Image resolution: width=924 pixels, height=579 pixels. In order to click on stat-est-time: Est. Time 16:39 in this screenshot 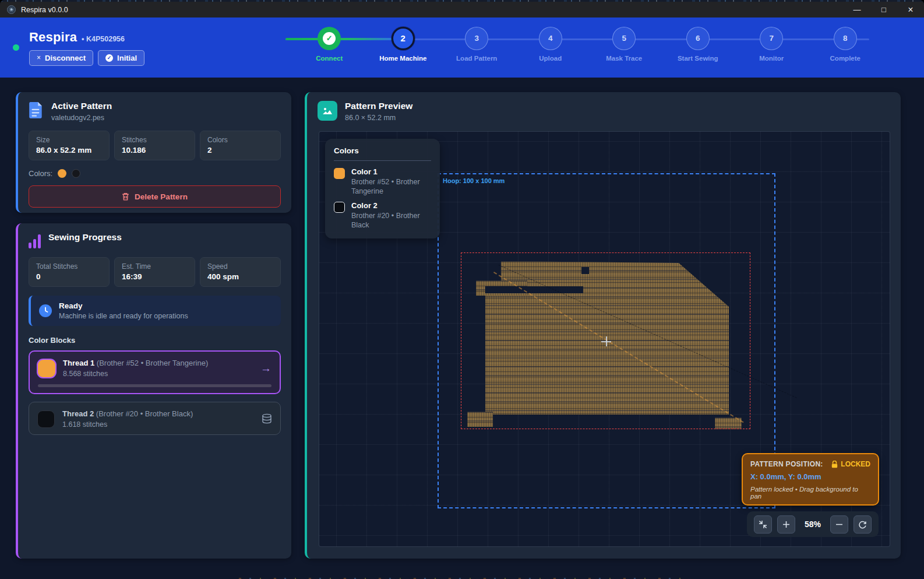, I will do `click(155, 272)`.